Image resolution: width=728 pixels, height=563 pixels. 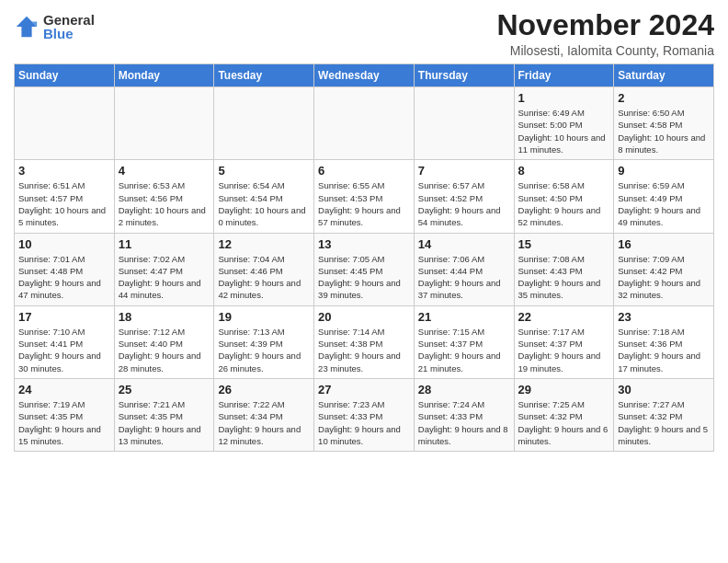 What do you see at coordinates (564, 269) in the screenshot?
I see `calendar-cell: 15Sunrise: 7:08 AM Sunset: 4:43 PM Dayli…` at bounding box center [564, 269].